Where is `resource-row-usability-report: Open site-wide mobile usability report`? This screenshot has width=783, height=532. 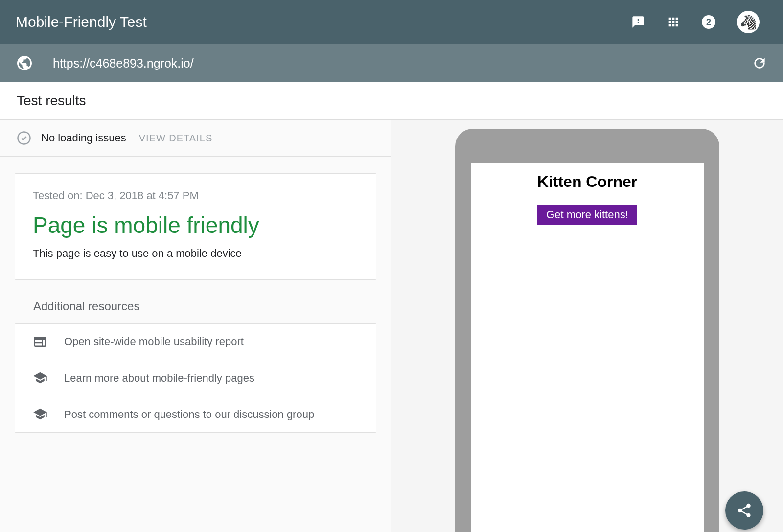 resource-row-usability-report: Open site-wide mobile usability report is located at coordinates (196, 342).